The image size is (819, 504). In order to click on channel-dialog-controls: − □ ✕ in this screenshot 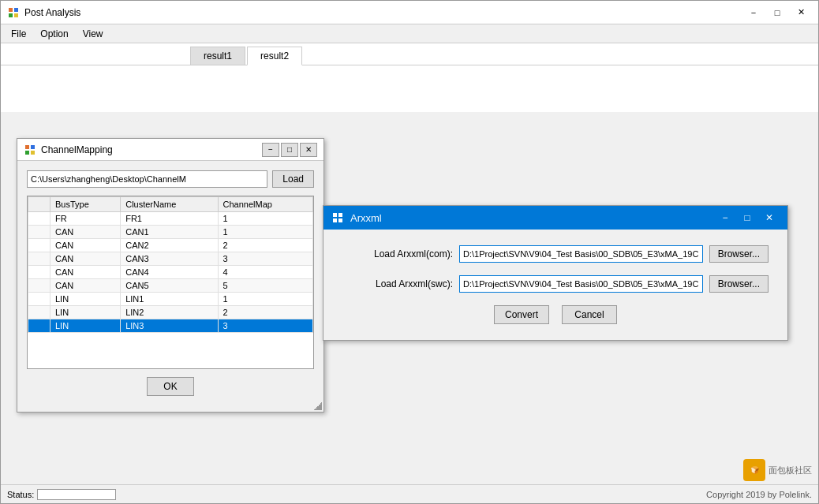, I will do `click(290, 150)`.